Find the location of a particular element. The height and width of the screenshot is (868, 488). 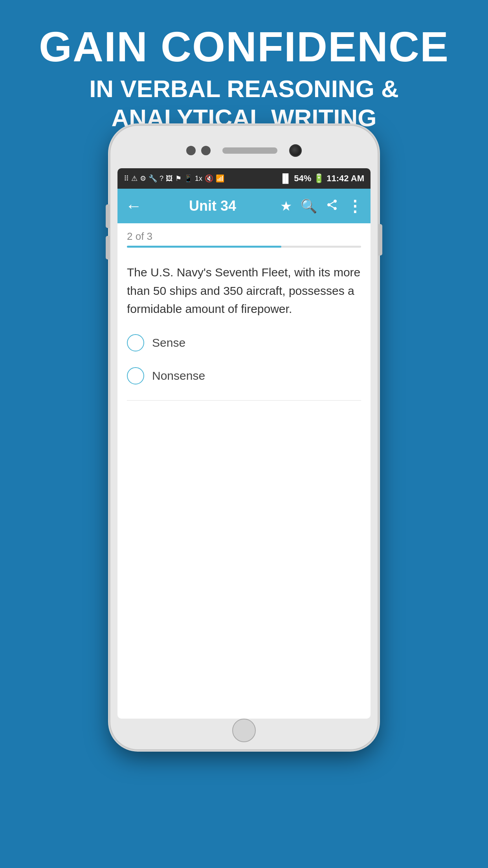

flag-icon: ⚑ is located at coordinates (178, 178).